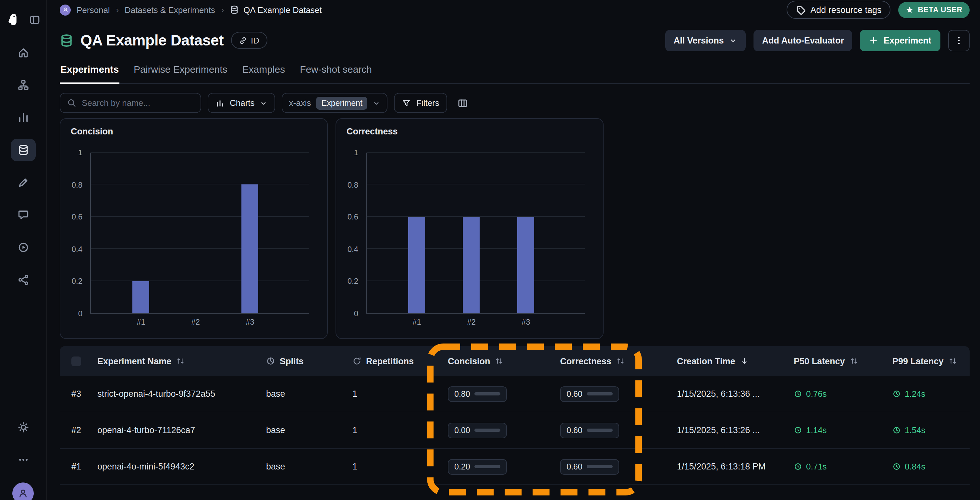  What do you see at coordinates (735, 361) in the screenshot?
I see `col-creation-time: Creation Time` at bounding box center [735, 361].